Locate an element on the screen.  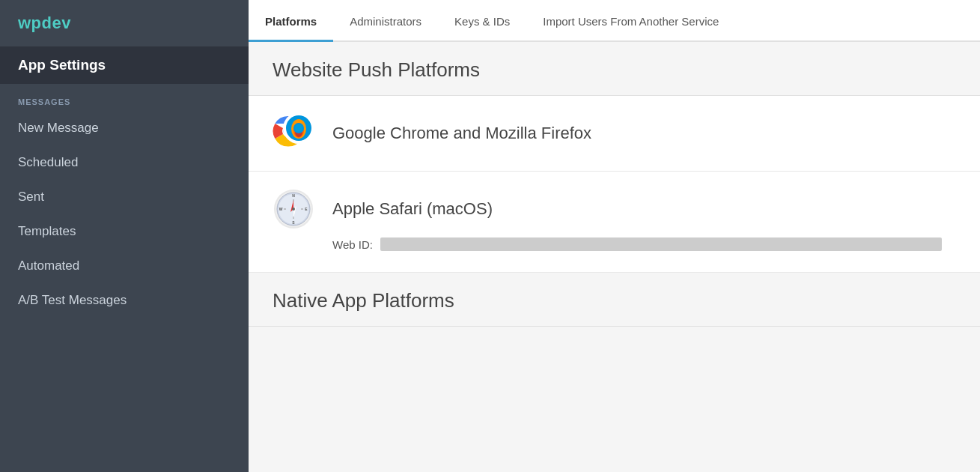
tab-keys-ids: Keys & IDs is located at coordinates (482, 22).